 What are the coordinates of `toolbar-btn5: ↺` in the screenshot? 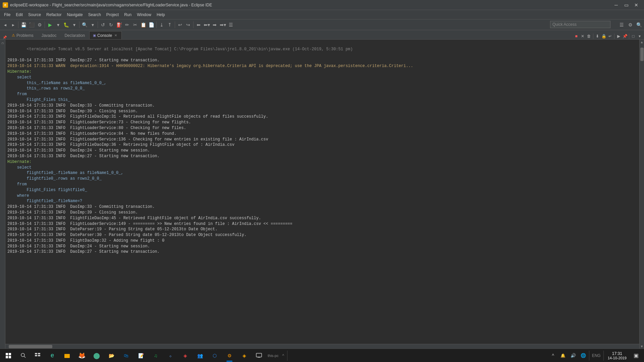 It's located at (103, 25).